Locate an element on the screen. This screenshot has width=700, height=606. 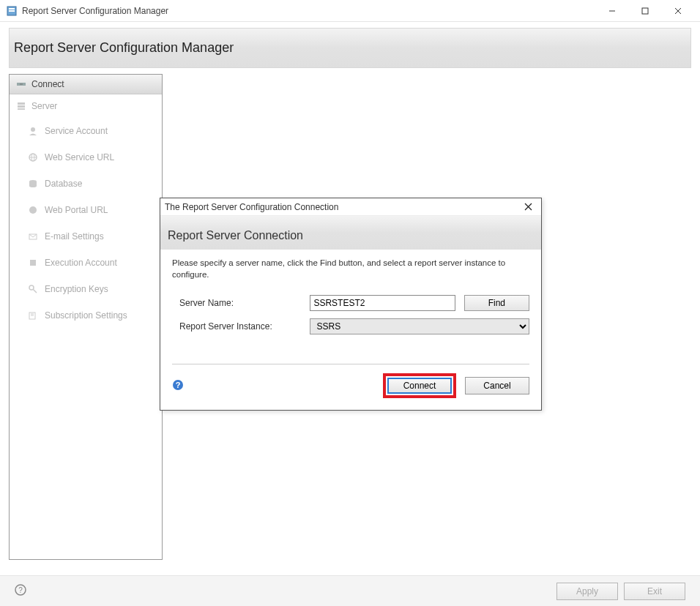
sidebar-connect-label: Connect is located at coordinates (48, 84).